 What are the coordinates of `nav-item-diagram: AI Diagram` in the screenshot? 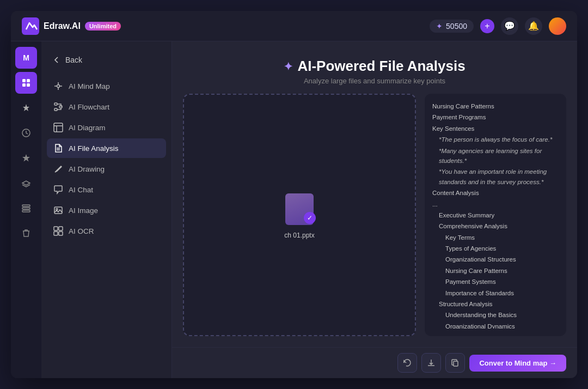 It's located at (107, 127).